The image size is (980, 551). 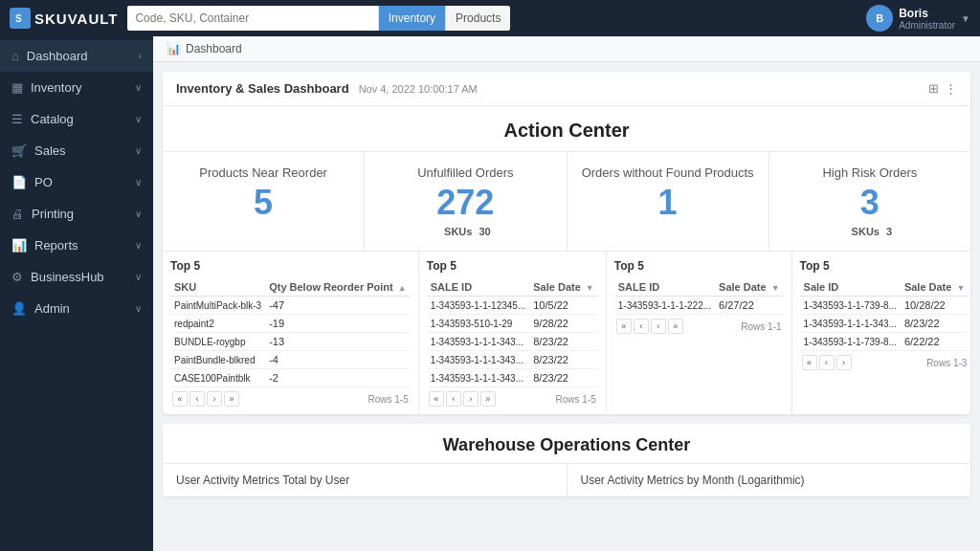 What do you see at coordinates (488, 399) in the screenshot?
I see `pg-next-next-1: »` at bounding box center [488, 399].